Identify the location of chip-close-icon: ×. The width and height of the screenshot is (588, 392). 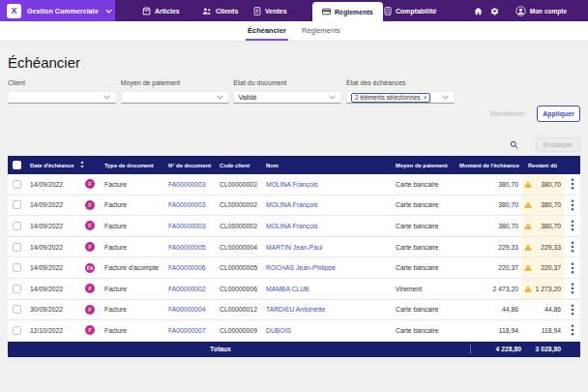
(426, 97).